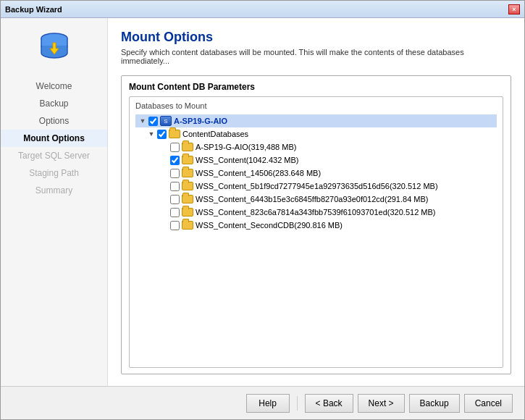 This screenshot has width=525, height=420. I want to click on tree-checkbox-contentdb, so click(162, 135).